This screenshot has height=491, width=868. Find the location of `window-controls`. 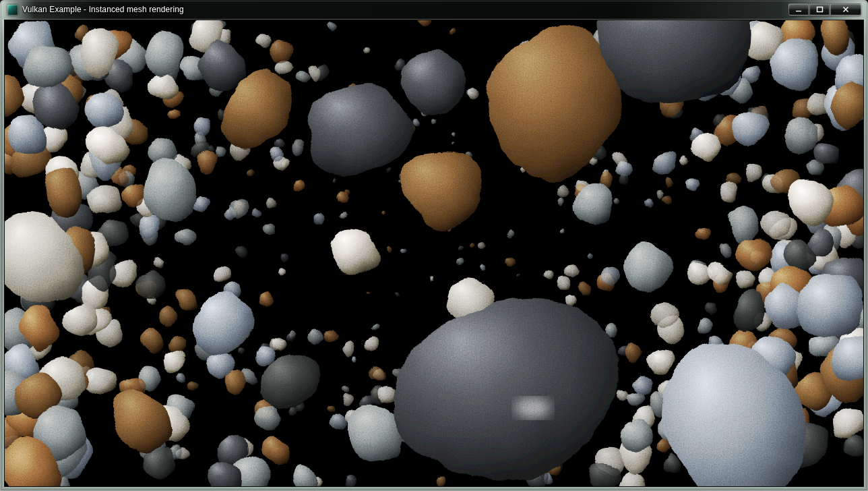

window-controls is located at coordinates (825, 9).